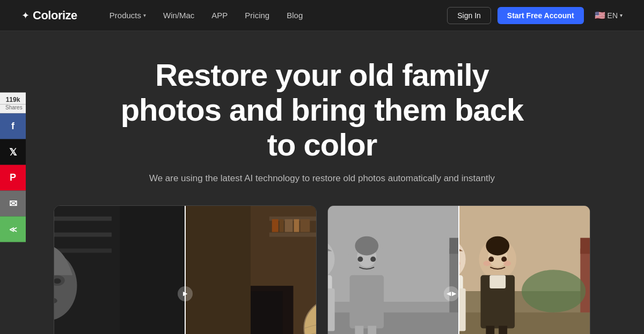 The height and width of the screenshot is (334, 644). What do you see at coordinates (609, 15) in the screenshot?
I see `language-selector: 🇺🇸 EN ▾` at bounding box center [609, 15].